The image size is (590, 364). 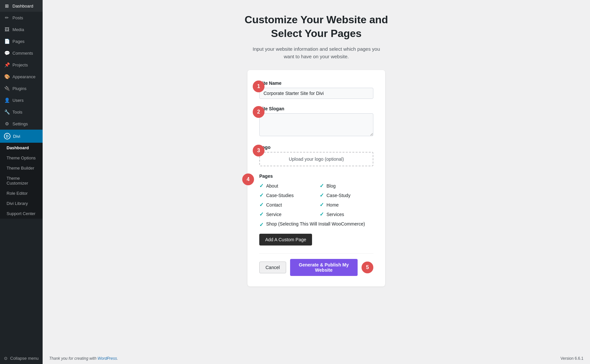 I want to click on sidebar-item-settings: ⚙ Settings, so click(x=21, y=124).